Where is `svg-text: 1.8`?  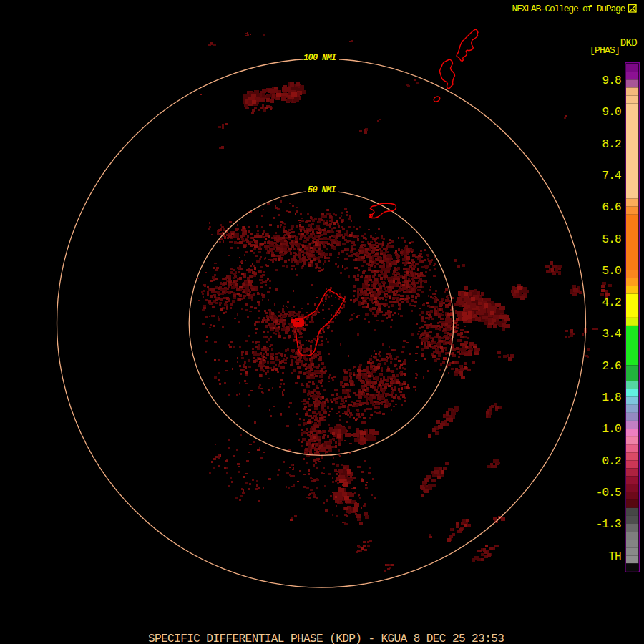 svg-text: 1.8 is located at coordinates (613, 398).